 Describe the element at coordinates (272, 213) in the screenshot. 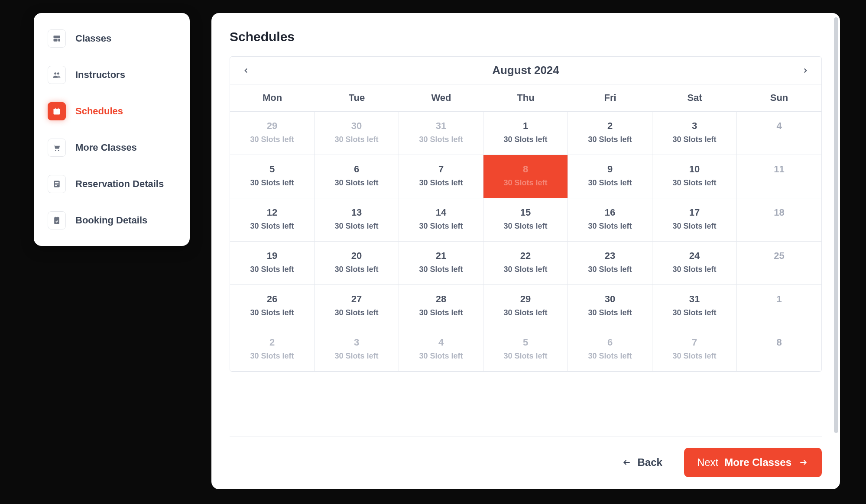

I see `calendar-day-number: 12` at that location.